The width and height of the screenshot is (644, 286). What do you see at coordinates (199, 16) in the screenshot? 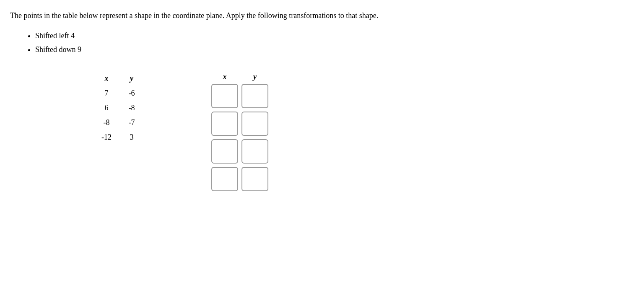
I see `intro-paragraph: The points in the table below represent …` at bounding box center [199, 16].